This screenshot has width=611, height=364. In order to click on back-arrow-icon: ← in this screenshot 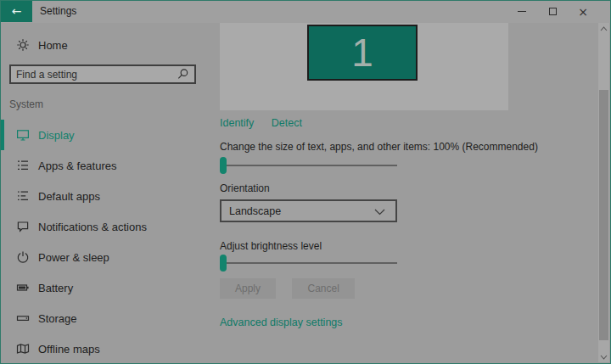, I will do `click(17, 11)`.